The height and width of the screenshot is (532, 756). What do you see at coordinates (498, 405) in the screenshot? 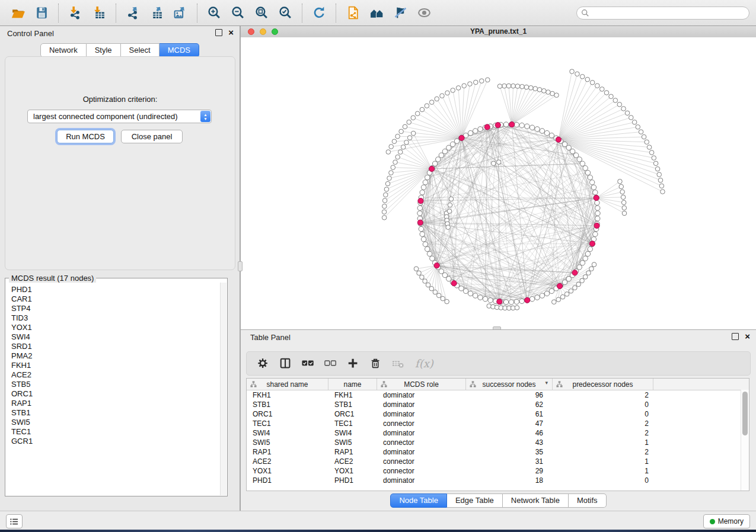
I see `table-row: STB1STB1dominator620` at bounding box center [498, 405].